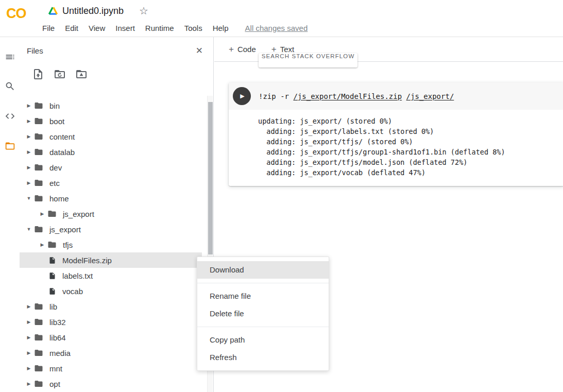 The height and width of the screenshot is (392, 563). I want to click on menu-edit: Edit, so click(72, 28).